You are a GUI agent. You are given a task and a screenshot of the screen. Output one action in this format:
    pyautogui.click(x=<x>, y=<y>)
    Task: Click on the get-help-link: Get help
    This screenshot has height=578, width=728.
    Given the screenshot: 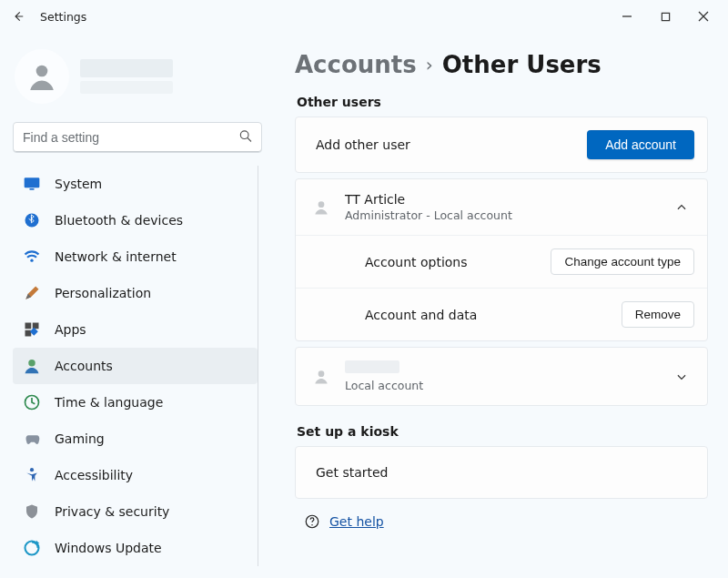 What is the action you would take?
    pyautogui.click(x=501, y=517)
    